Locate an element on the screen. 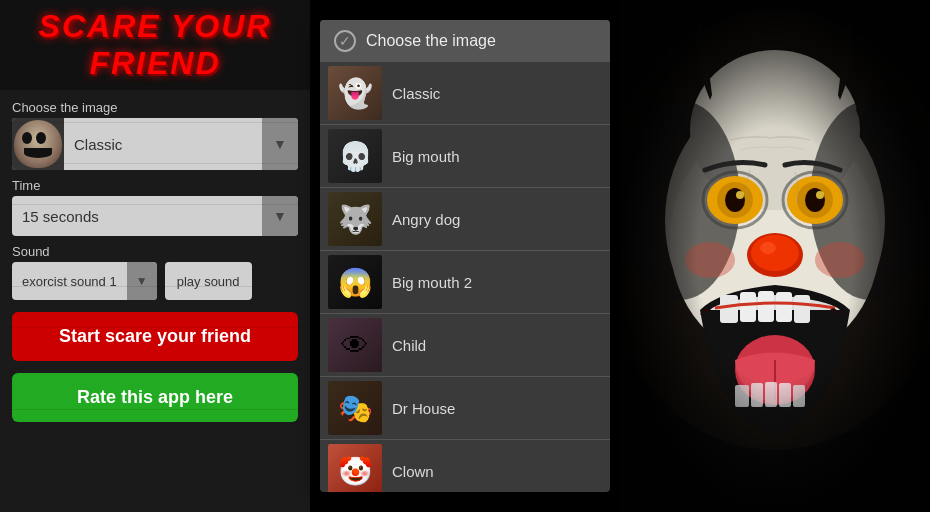  item-label: Clown is located at coordinates (413, 472).